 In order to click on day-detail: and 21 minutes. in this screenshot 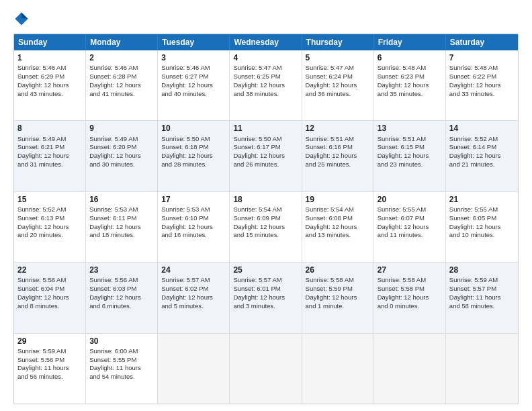, I will do `click(482, 165)`.